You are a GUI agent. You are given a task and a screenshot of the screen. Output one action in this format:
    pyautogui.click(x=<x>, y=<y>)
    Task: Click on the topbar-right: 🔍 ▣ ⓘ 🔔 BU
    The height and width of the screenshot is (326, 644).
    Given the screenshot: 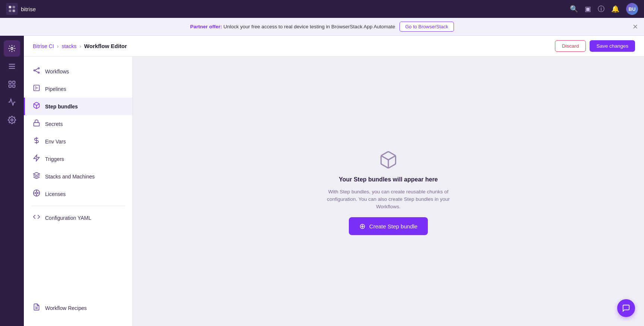 What is the action you would take?
    pyautogui.click(x=604, y=9)
    